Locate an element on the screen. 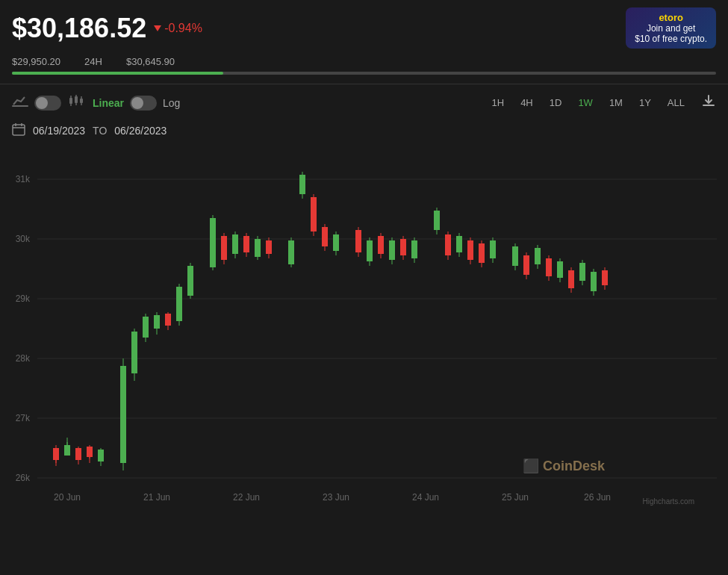  time-btn-4h: 4H is located at coordinates (527, 103).